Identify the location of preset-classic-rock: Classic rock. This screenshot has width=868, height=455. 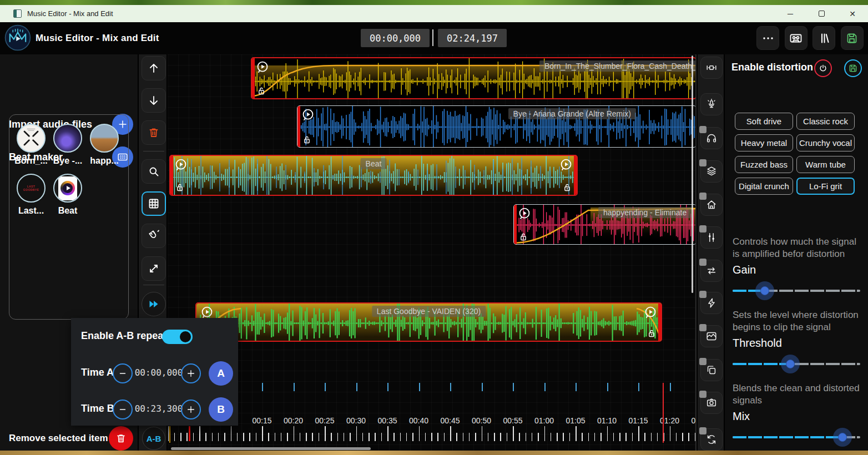
(826, 121).